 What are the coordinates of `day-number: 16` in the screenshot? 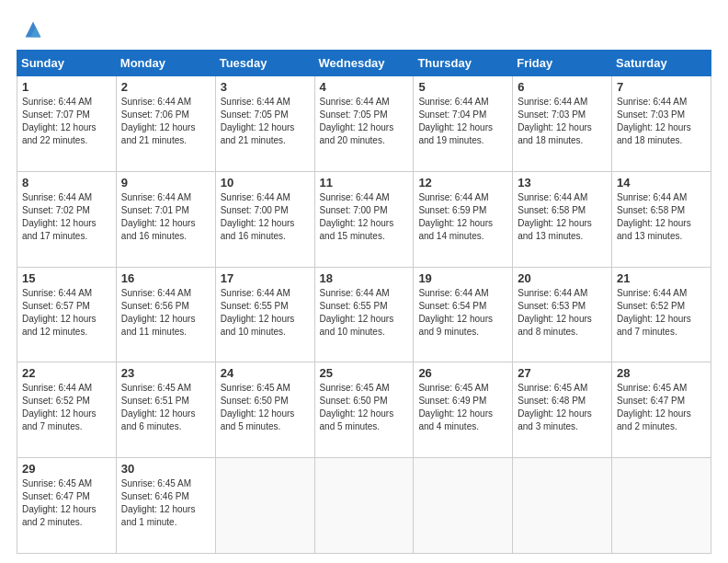 It's located at (165, 278).